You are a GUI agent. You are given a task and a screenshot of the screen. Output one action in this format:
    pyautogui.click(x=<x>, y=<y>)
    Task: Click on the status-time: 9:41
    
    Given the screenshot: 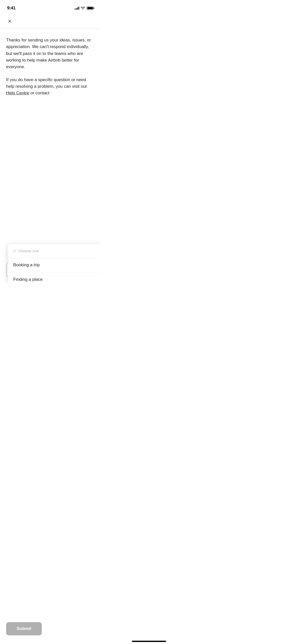 What is the action you would take?
    pyautogui.click(x=11, y=8)
    